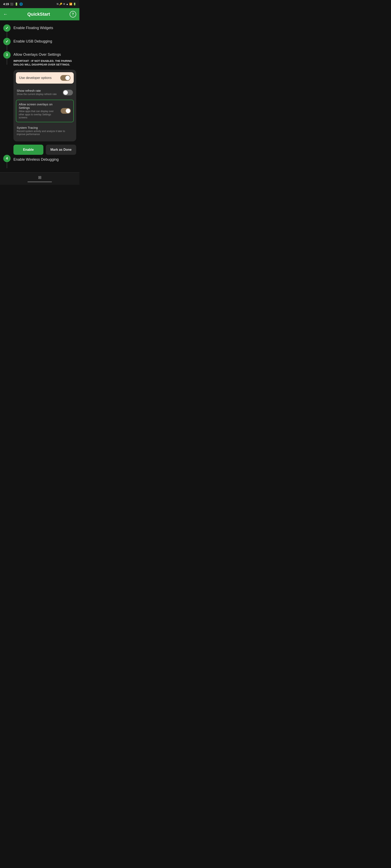 The image size is (391, 868). Describe the element at coordinates (45, 102) in the screenshot. I see `step-4-content: Enable Wireless Debugging` at that location.